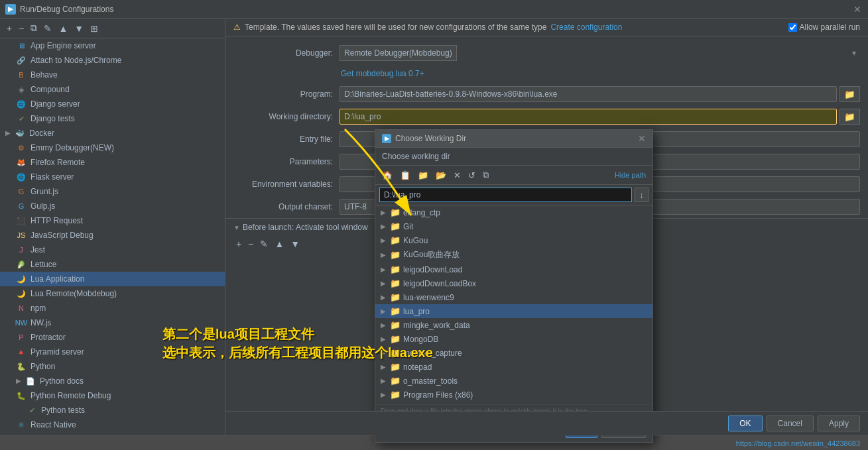  Describe the element at coordinates (514, 297) in the screenshot. I see `tree-item-lua-wenwenc9: ▶ 📁 lua-wenwenc9` at that location.